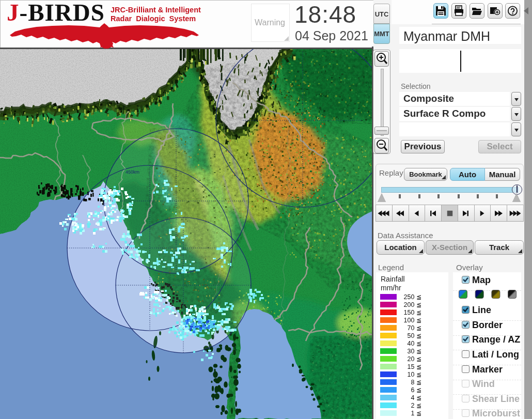 Image resolution: width=532 pixels, height=419 pixels. I want to click on svg-text: 450km, so click(132, 172).